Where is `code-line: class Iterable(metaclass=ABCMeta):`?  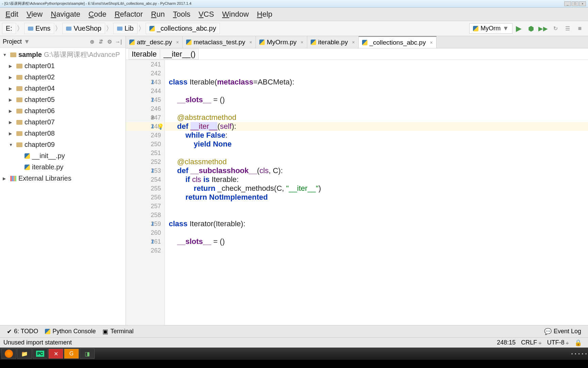 code-line: class Iterable(metaclass=ABCMeta): is located at coordinates (376, 82).